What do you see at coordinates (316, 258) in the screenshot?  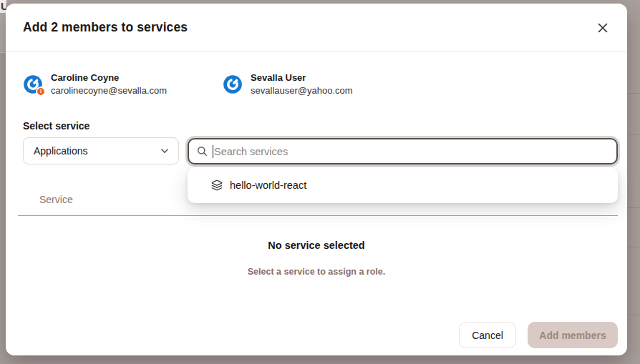 I see `empty-state: No service selected Select a service to …` at bounding box center [316, 258].